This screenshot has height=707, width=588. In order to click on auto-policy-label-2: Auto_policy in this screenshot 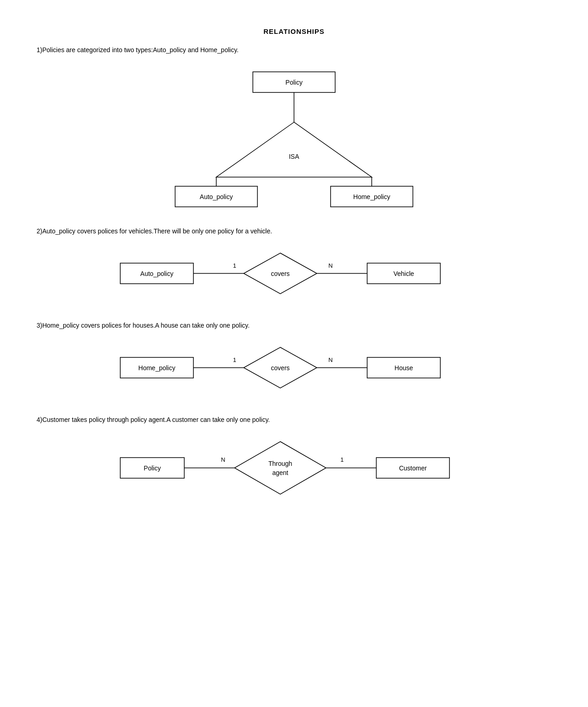, I will do `click(157, 274)`.